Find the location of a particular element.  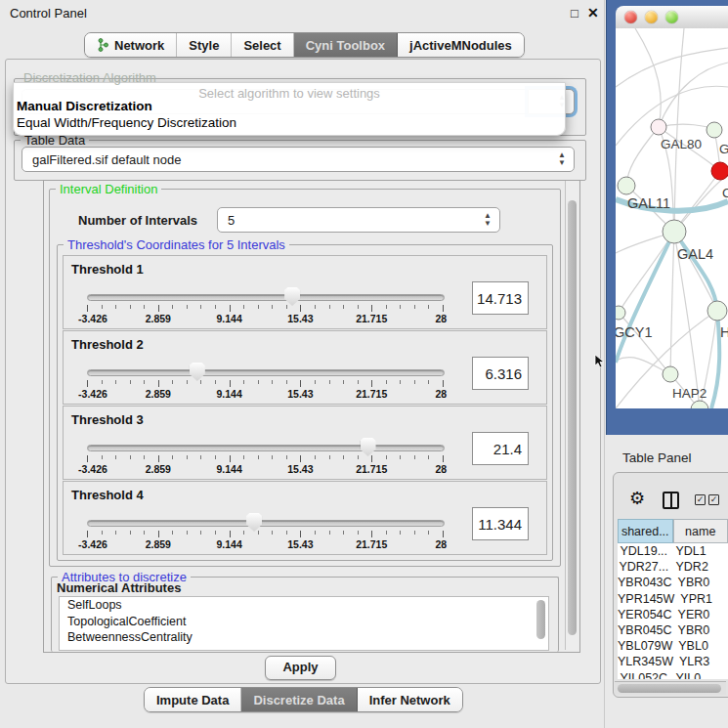

list-item: BetweennessCentrality is located at coordinates (304, 637).